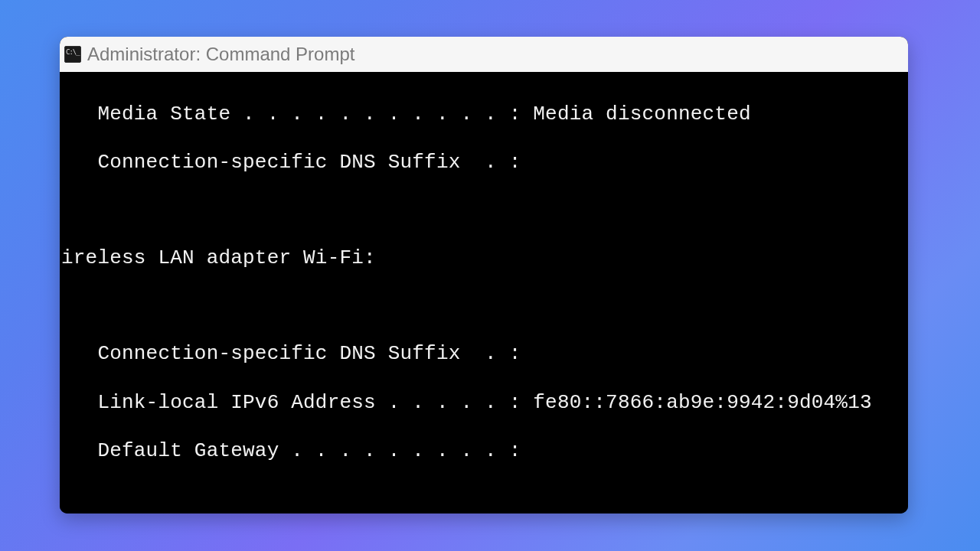 Image resolution: width=980 pixels, height=551 pixels. What do you see at coordinates (484, 259) in the screenshot?
I see `output-section-header: ireless LAN adapter Wi-Fi:` at bounding box center [484, 259].